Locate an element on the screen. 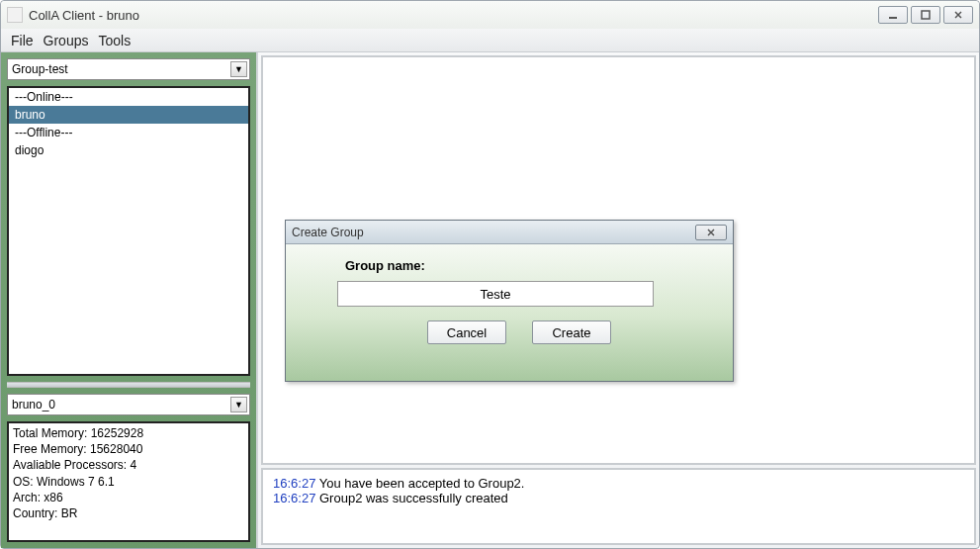  group-name-input is located at coordinates (495, 294).